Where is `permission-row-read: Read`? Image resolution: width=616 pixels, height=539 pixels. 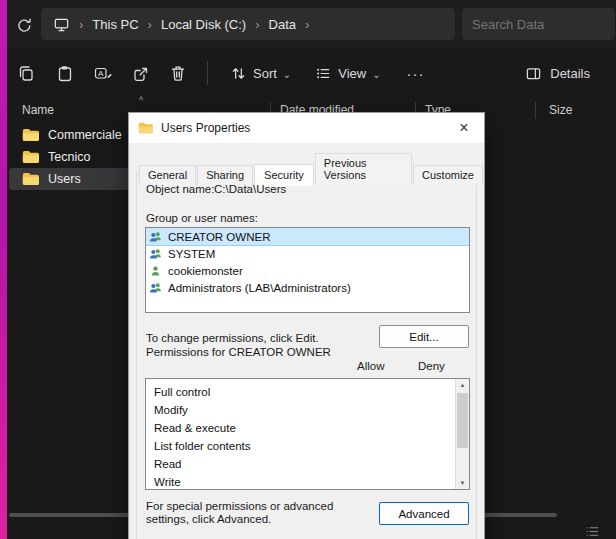 permission-row-read: Read is located at coordinates (308, 464).